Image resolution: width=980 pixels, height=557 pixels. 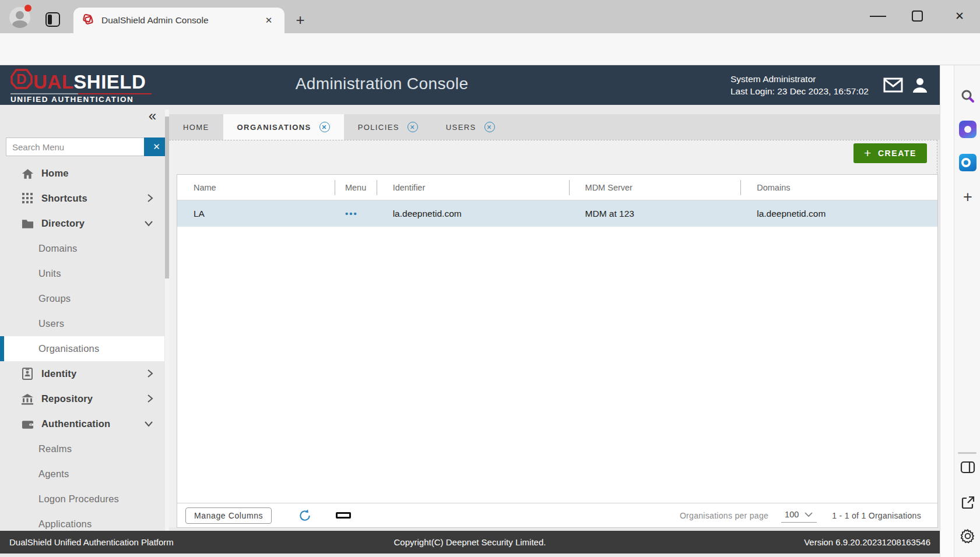 I want to click on home-icon, so click(x=27, y=174).